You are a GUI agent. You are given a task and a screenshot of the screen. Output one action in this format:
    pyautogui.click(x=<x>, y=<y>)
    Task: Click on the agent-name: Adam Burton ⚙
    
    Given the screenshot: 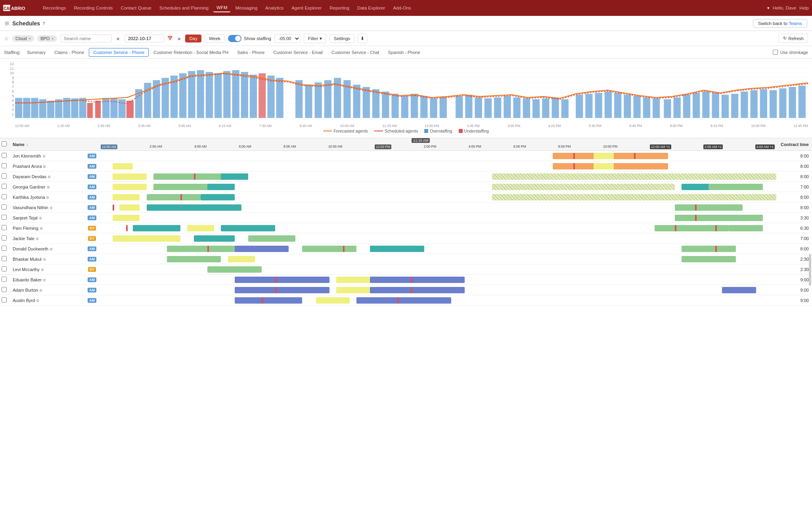 What is the action you would take?
    pyautogui.click(x=47, y=290)
    